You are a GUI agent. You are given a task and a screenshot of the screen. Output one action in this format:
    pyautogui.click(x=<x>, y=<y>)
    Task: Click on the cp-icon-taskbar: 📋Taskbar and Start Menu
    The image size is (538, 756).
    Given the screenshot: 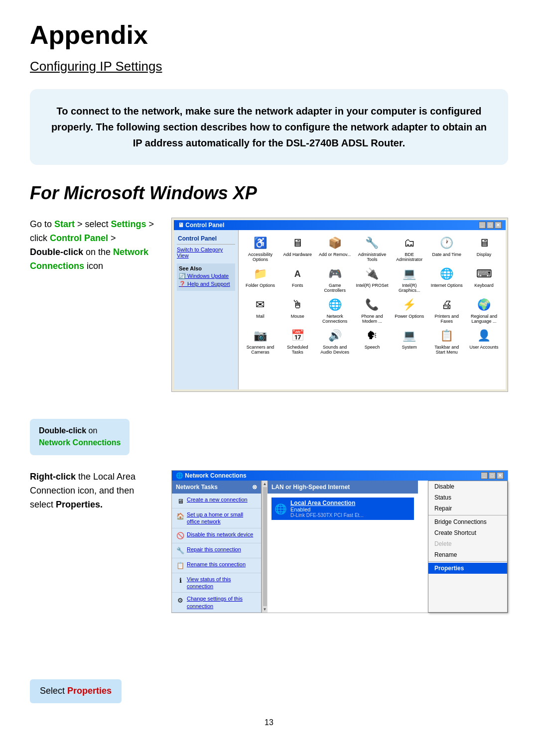 What is the action you would take?
    pyautogui.click(x=446, y=341)
    